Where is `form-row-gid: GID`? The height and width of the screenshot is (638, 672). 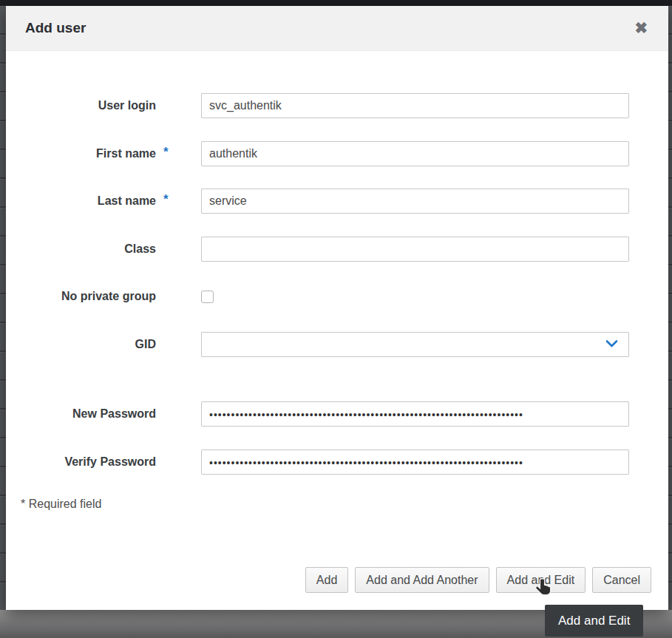 form-row-gid: GID is located at coordinates (326, 345).